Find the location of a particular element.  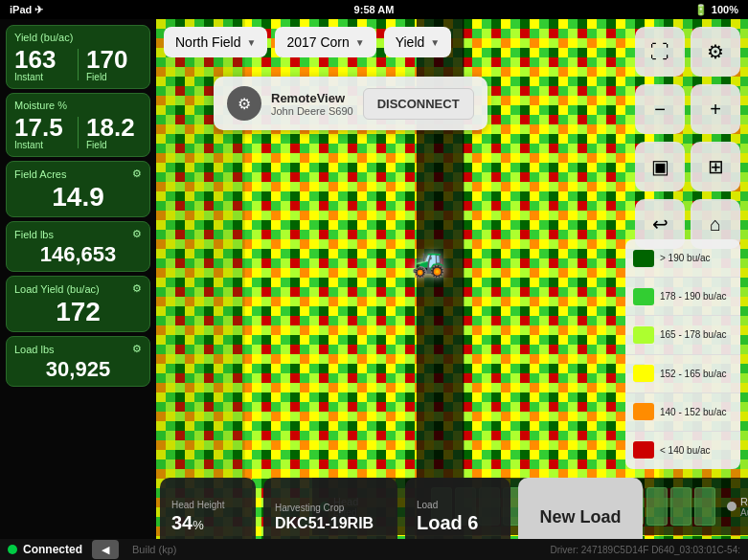

layer-dropdown-arrow: ▼ is located at coordinates (435, 42).